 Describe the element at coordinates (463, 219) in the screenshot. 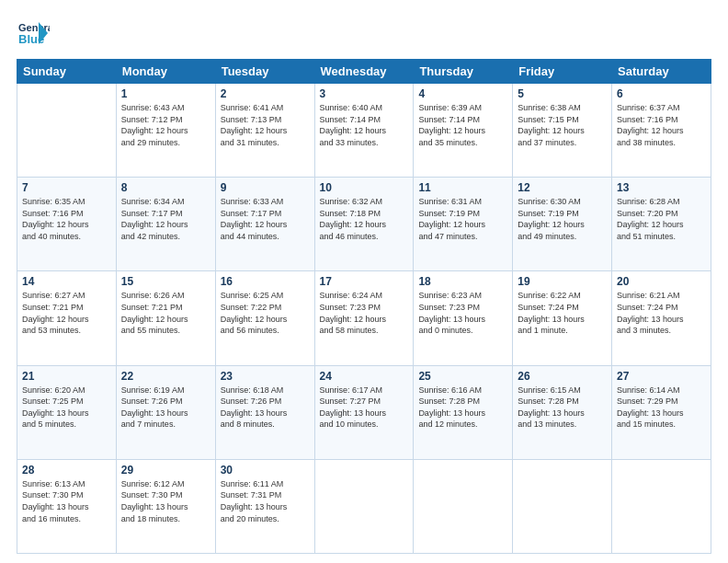

I see `cell-content: Sunrise: 6:31 AM Sunset: 7:19 PM Dayligh…` at that location.